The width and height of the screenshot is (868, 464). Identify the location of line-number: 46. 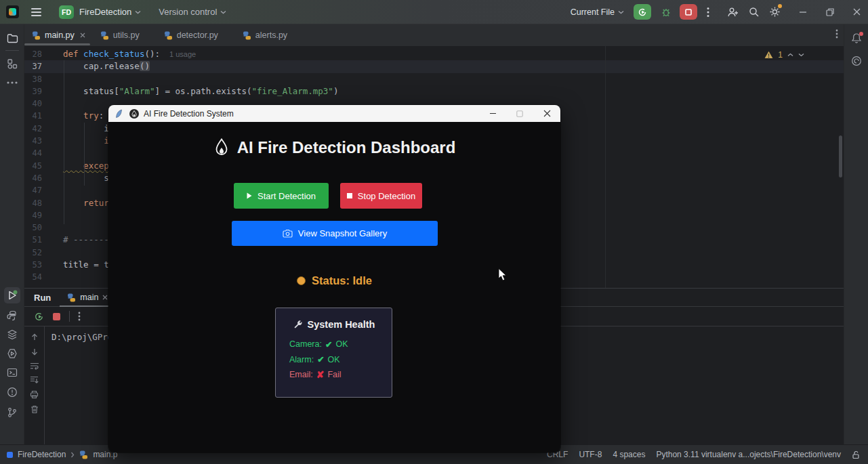
(33, 178).